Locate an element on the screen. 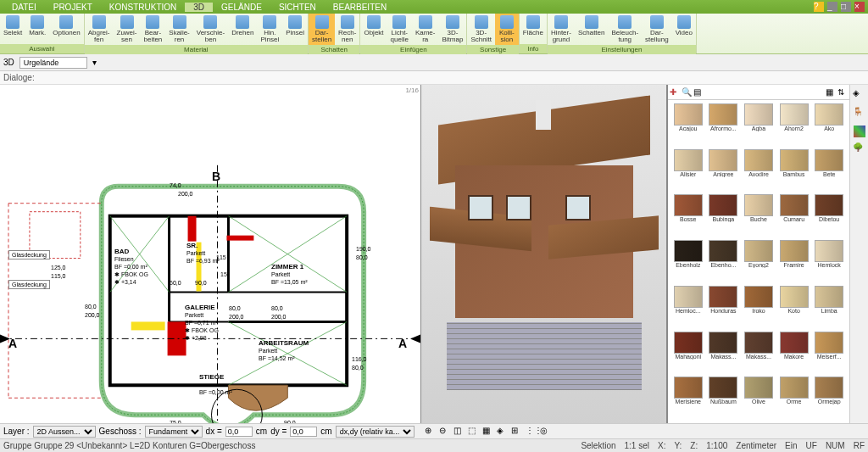 This screenshot has height=452, width=868. swatch-ako: Ako is located at coordinates (829, 126).